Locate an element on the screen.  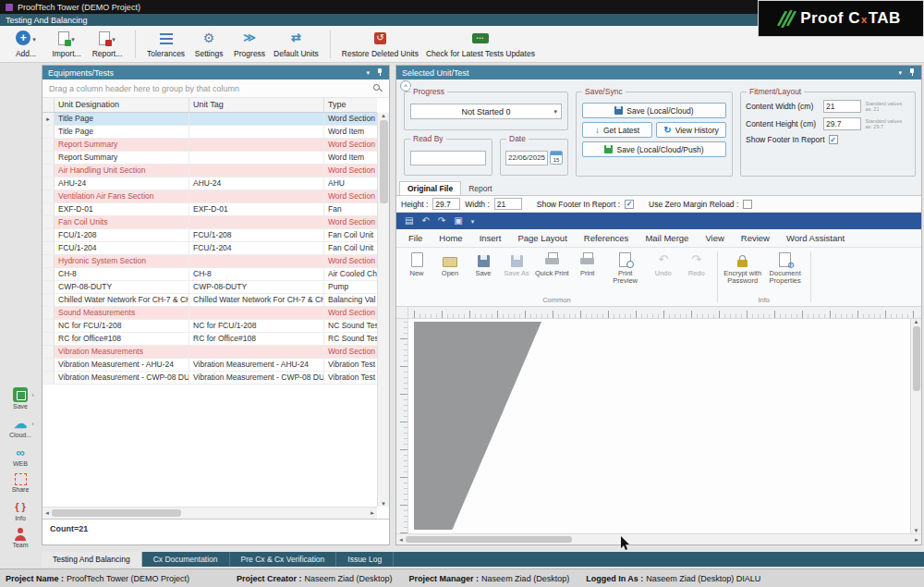
ribbon-tab-page-layout: Page Layout is located at coordinates (541, 238).